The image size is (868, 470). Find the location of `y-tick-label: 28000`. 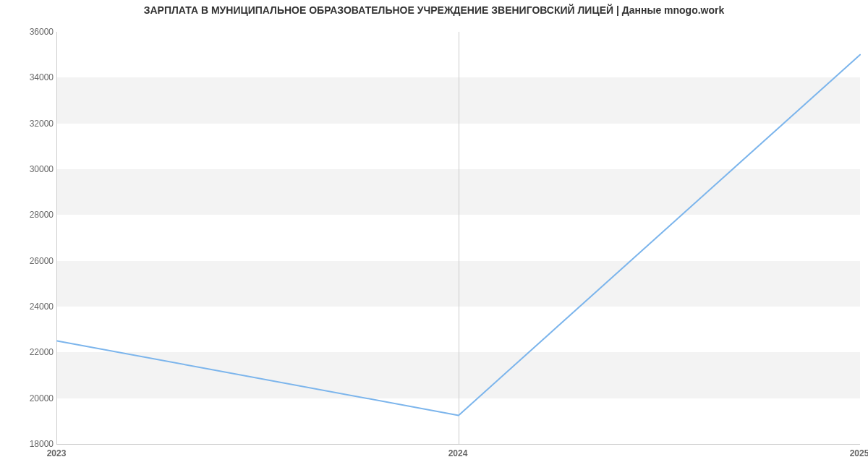

y-tick-label: 28000 is located at coordinates (32, 215).